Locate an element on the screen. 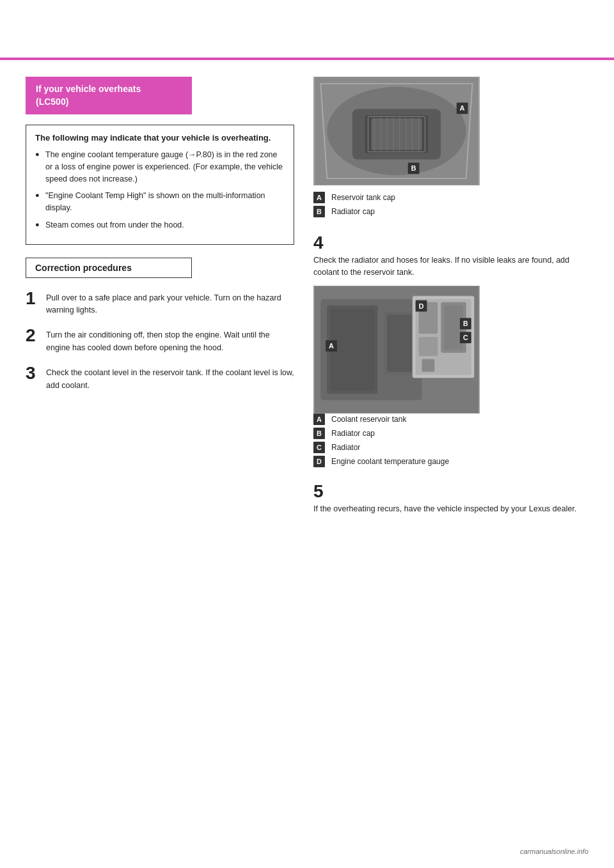 The image size is (614, 868). info-bullet-1: The engine coolant temperature gauge (→P… is located at coordinates (160, 167).